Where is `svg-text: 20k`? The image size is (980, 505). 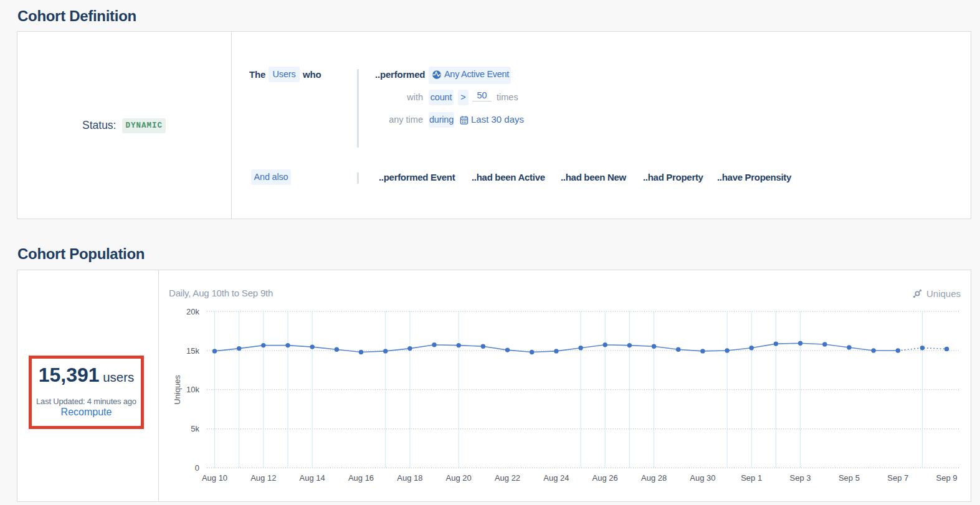
svg-text: 20k is located at coordinates (193, 311).